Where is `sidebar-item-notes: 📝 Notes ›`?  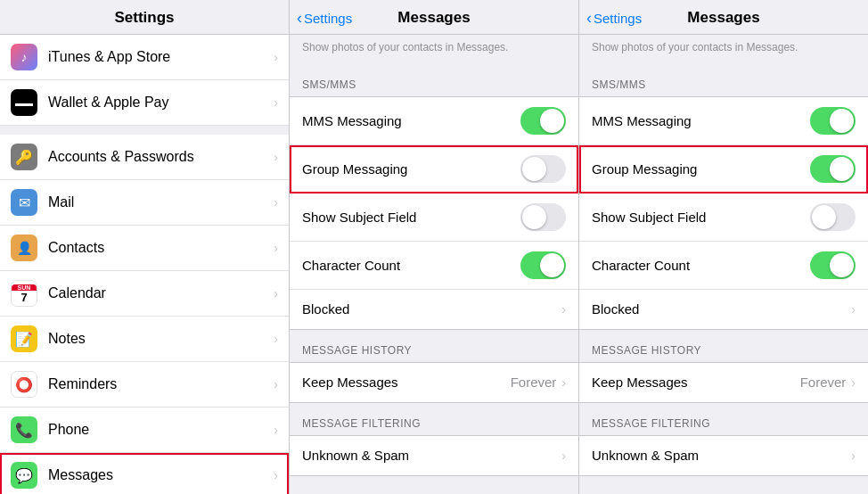
sidebar-item-notes: 📝 Notes › is located at coordinates (144, 339).